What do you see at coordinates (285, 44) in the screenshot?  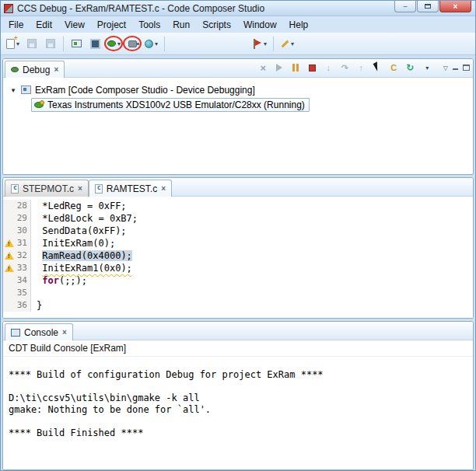 I see `wand-icon` at bounding box center [285, 44].